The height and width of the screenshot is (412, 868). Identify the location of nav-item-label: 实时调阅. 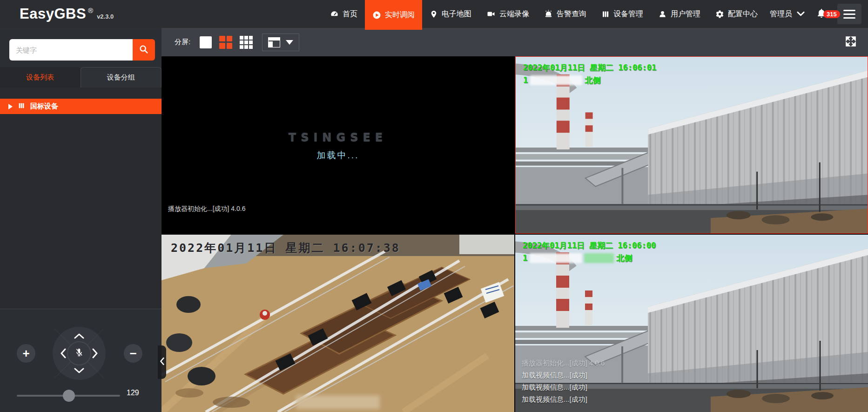
(400, 15).